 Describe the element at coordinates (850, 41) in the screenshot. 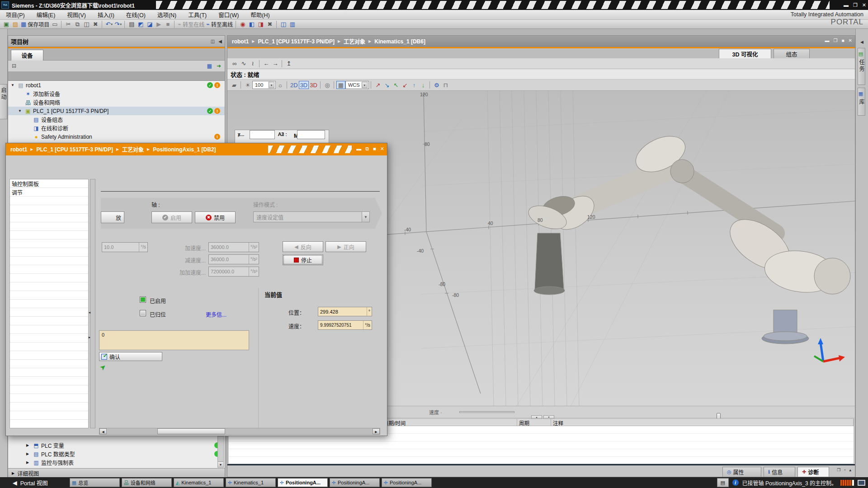

I see `doc-close-button: ✕` at that location.